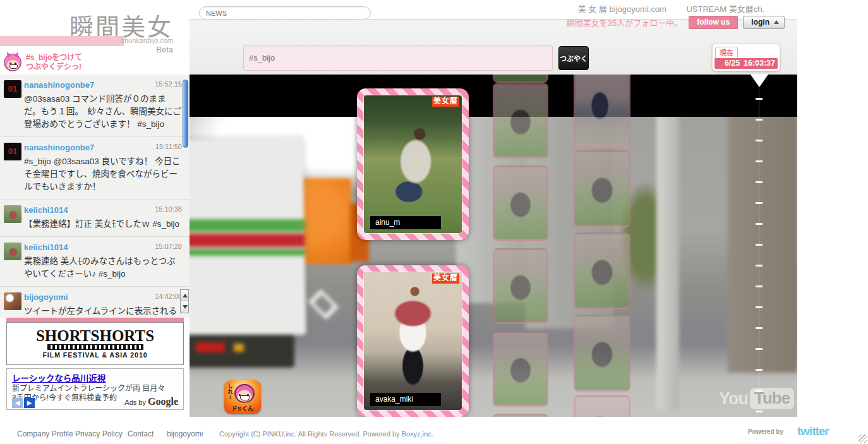 The height and width of the screenshot is (444, 868). I want to click on news-input, so click(285, 13).